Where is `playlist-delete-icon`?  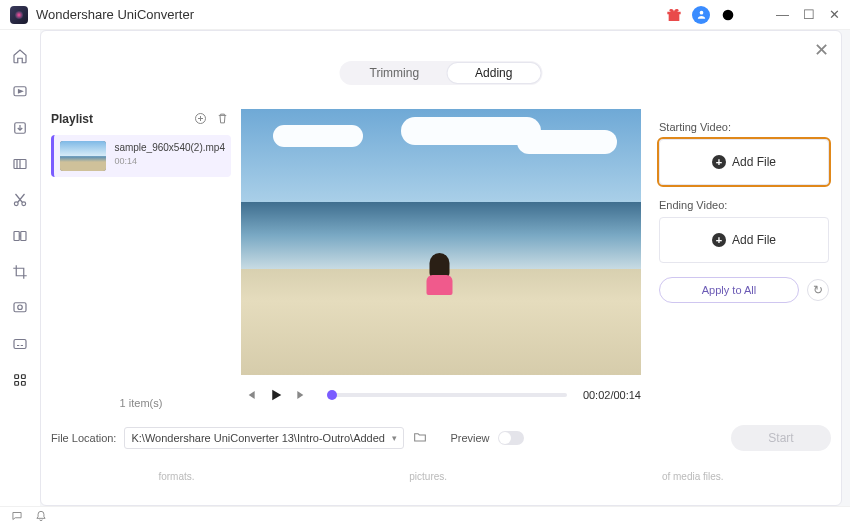 playlist-delete-icon is located at coordinates (223, 119).